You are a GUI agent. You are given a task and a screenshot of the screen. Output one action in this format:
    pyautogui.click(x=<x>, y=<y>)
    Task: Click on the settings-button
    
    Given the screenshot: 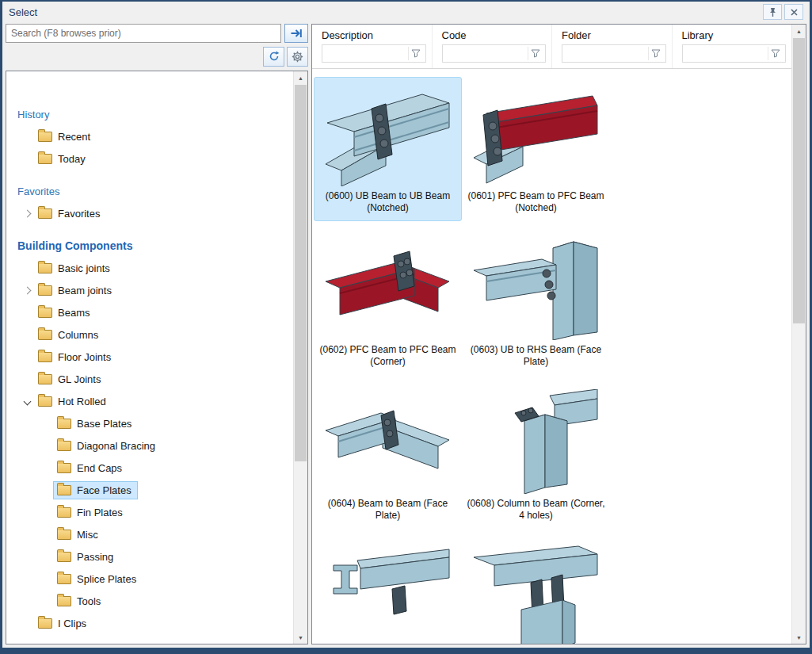 What is the action you would take?
    pyautogui.click(x=298, y=57)
    